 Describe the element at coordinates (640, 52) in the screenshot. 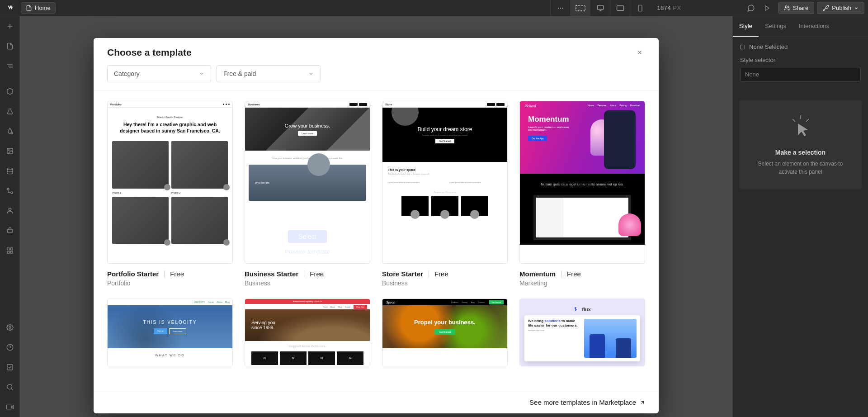

I see `modal-close-button` at that location.